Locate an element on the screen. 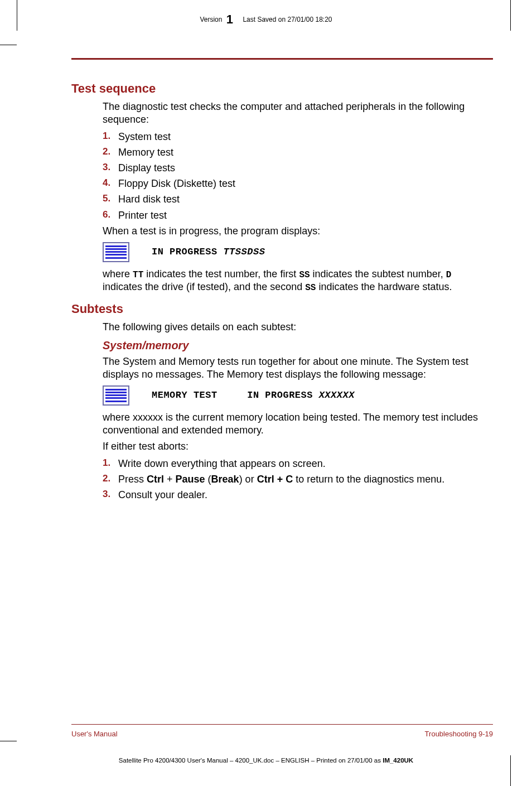 The width and height of the screenshot is (532, 786). imprint-line: Satellite Pro 4200/4300 User's Manual – … is located at coordinates (266, 760).